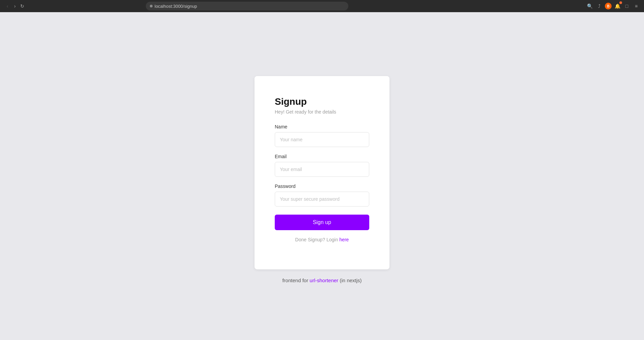  What do you see at coordinates (350, 281) in the screenshot?
I see `footer-suffix: (in nextjs)` at bounding box center [350, 281].